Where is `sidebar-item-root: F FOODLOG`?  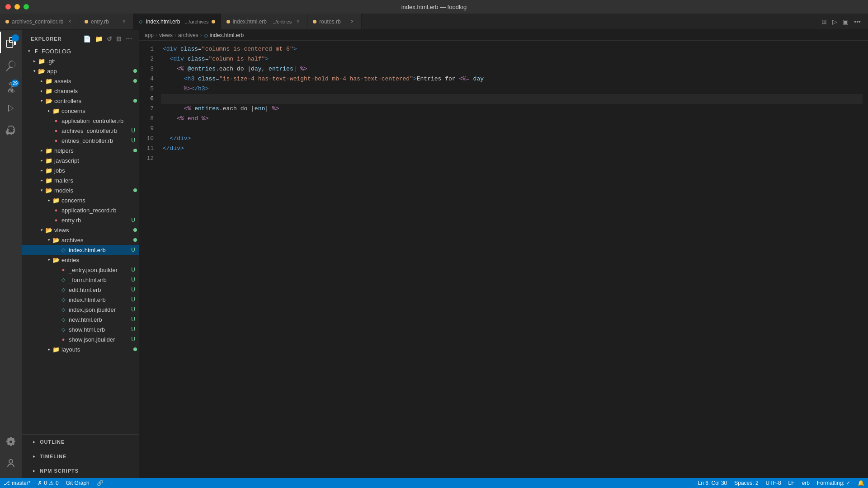
sidebar-item-root: F FOODLOG is located at coordinates (80, 51).